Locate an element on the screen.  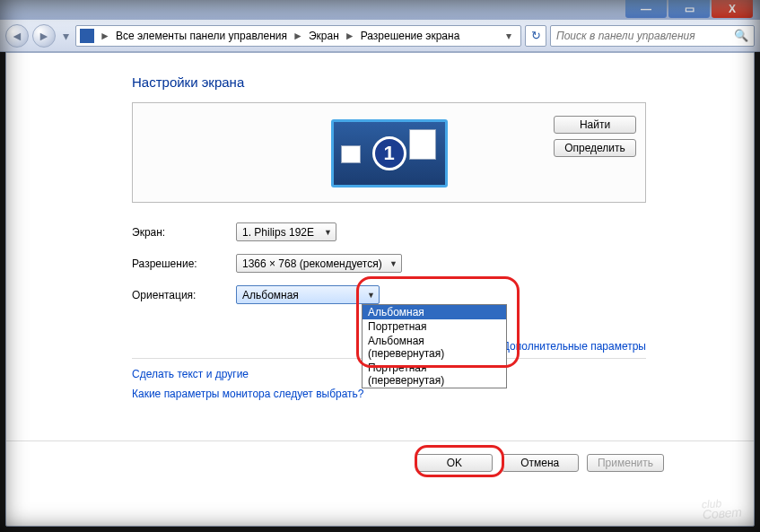
orientation-dropdown: Альбомная Портретная Альбомная (переверн… is located at coordinates (434, 346).